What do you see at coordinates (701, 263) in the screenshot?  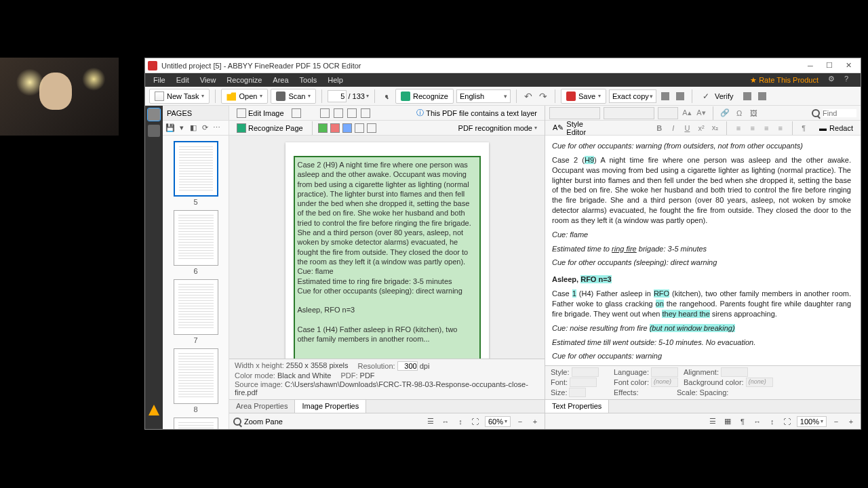 I see `text-cue-sleep: Cue for other occupants (sleeping): dire…` at bounding box center [701, 263].